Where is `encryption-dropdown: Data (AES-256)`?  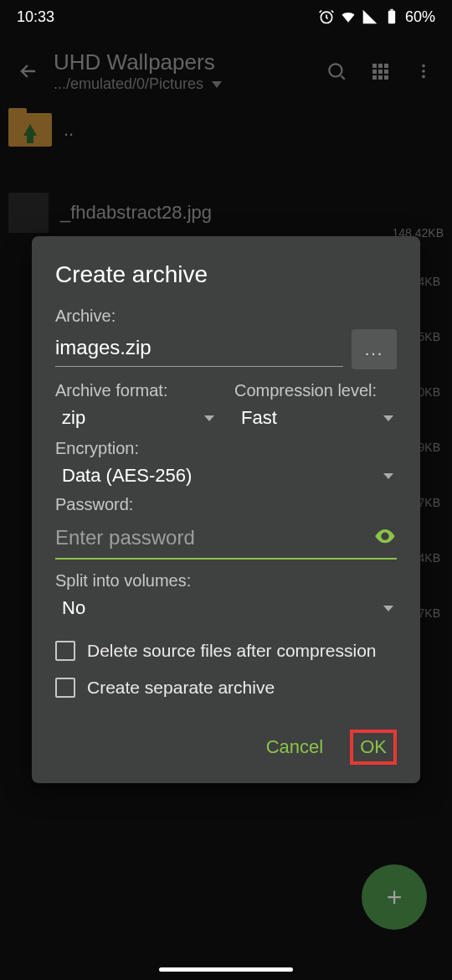 encryption-dropdown: Data (AES-256) is located at coordinates (226, 477).